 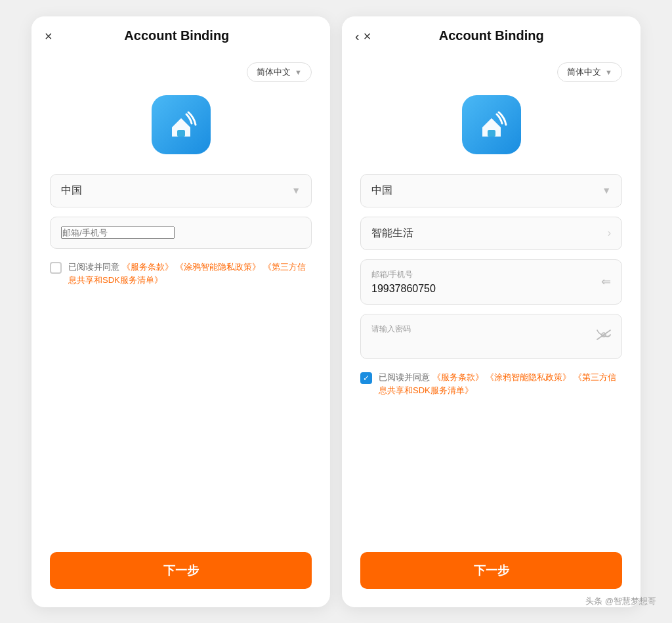 I want to click on left-terms-link: 《服务条款》, so click(x=148, y=267).